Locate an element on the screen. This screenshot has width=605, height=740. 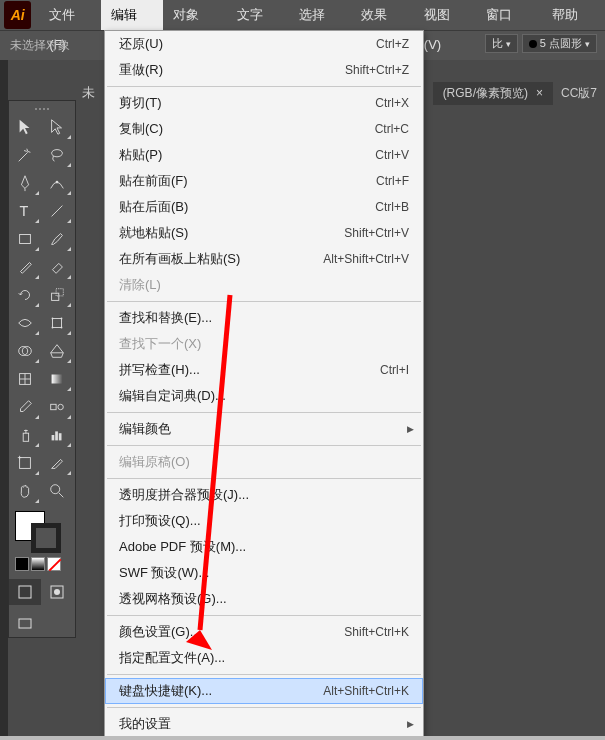
tool-hand is located at coordinates (25, 491).